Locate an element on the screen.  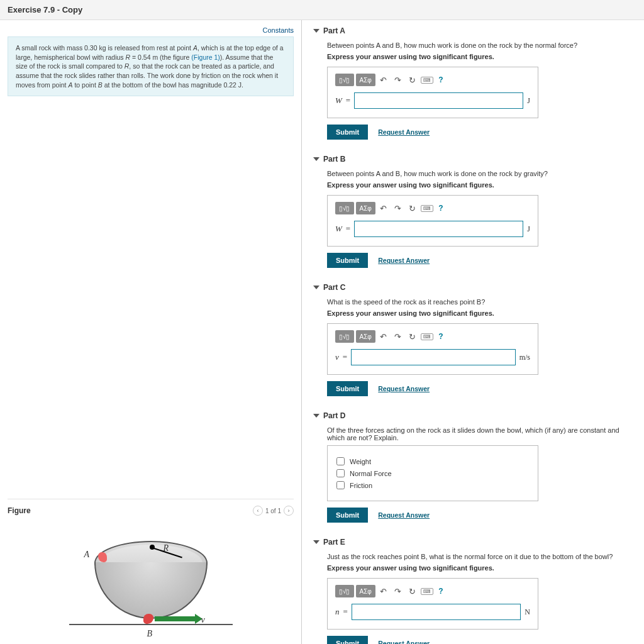
part-A-request-answer: Request Answer is located at coordinates (404, 132).